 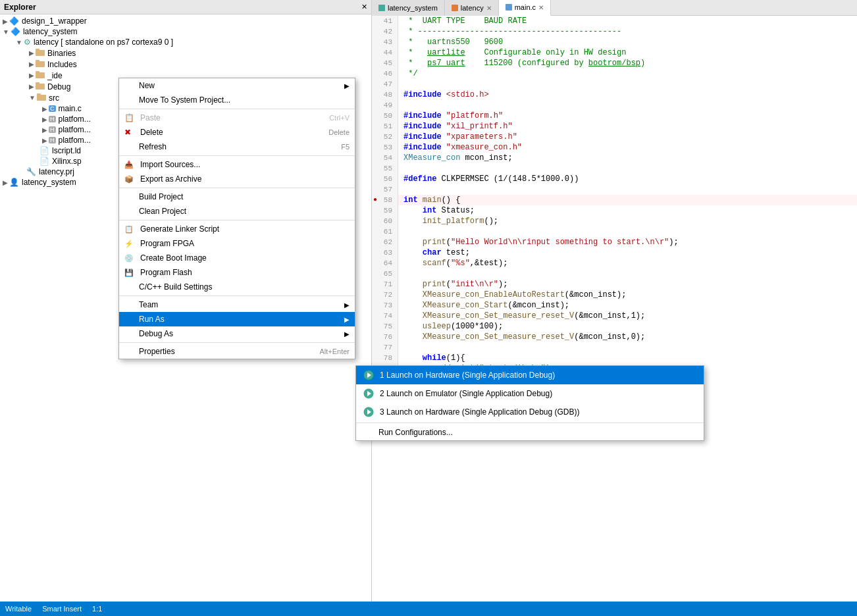 What do you see at coordinates (240, 147) in the screenshot?
I see `menu-item-label: Refresh` at bounding box center [240, 147].